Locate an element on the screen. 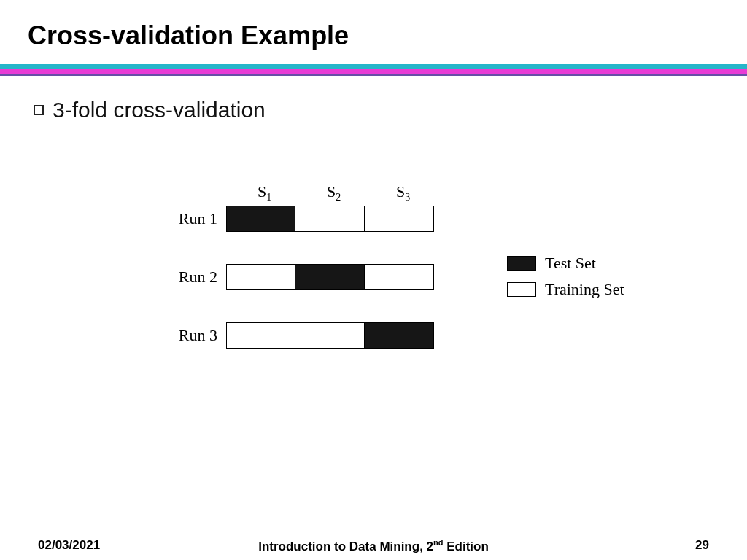  divider is located at coordinates (374, 70).